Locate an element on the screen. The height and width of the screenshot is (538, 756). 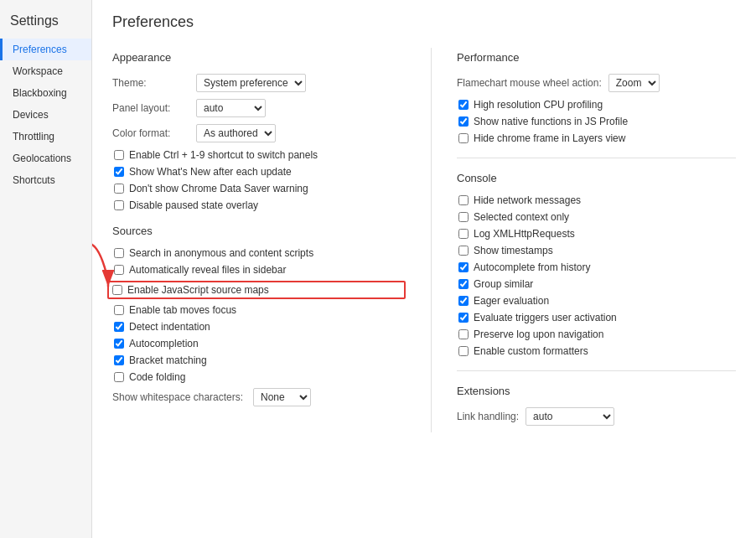
theme-select: System preference Light Dark is located at coordinates (251, 83).